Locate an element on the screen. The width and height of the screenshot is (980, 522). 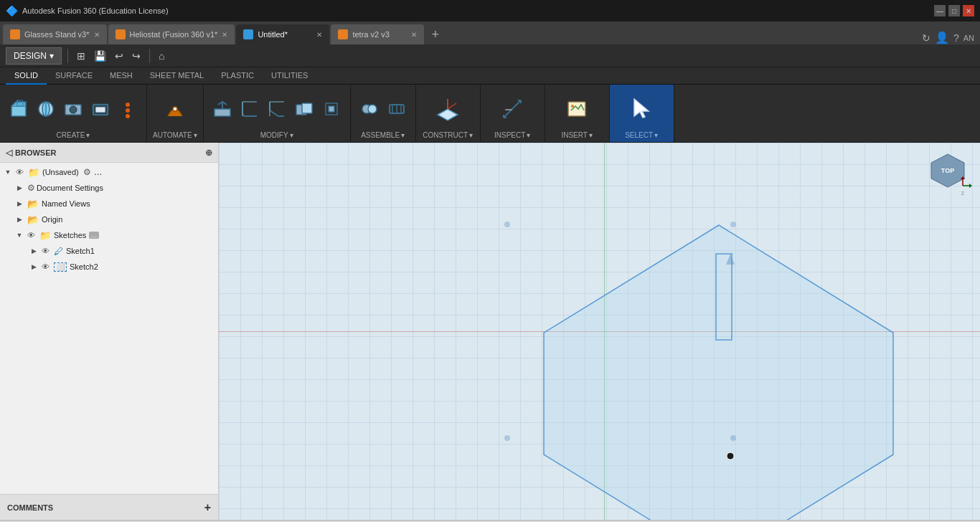
close-button: ✕ is located at coordinates (969, 11).